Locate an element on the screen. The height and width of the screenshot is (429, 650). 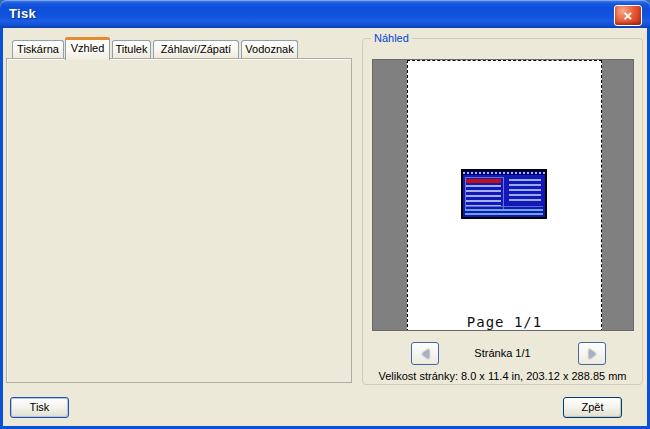
arrow-right-icon is located at coordinates (592, 354).